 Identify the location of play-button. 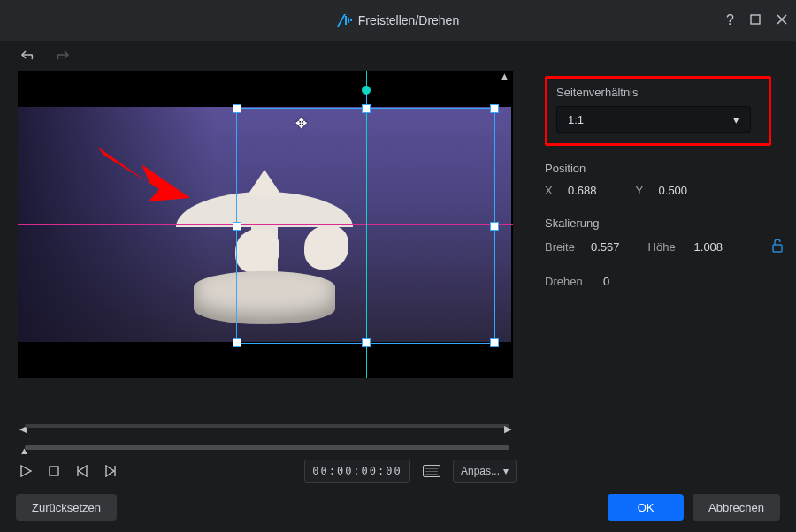
(26, 471).